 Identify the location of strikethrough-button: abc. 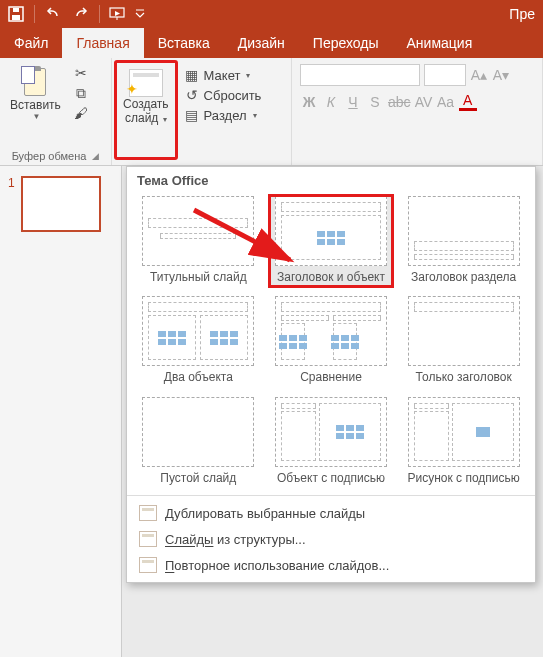
(400, 102).